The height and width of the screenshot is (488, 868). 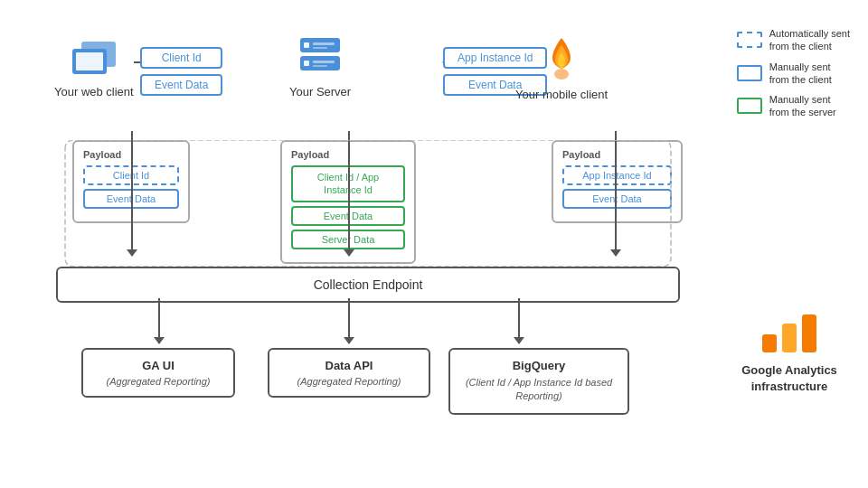 I want to click on legend-manual-client-icon, so click(x=750, y=73).